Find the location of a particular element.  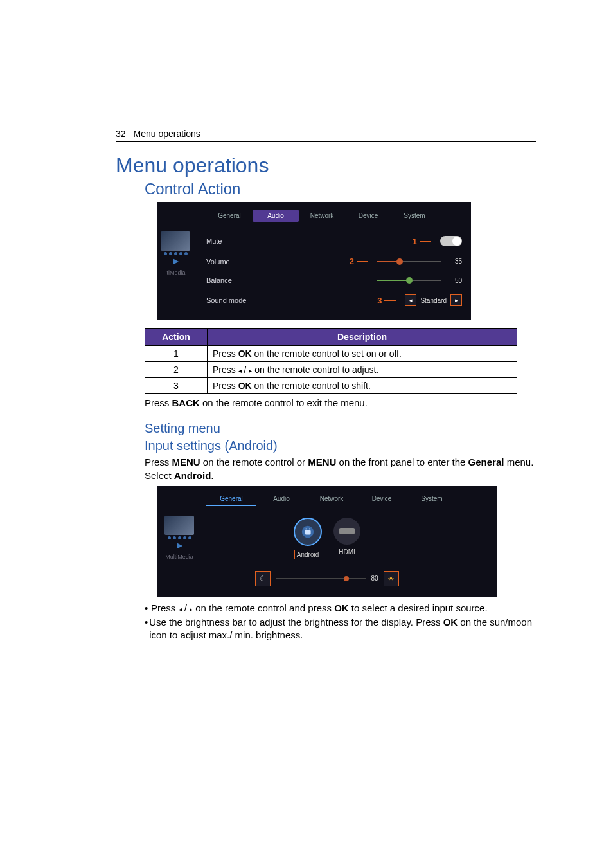

th-action: Action is located at coordinates (176, 337).